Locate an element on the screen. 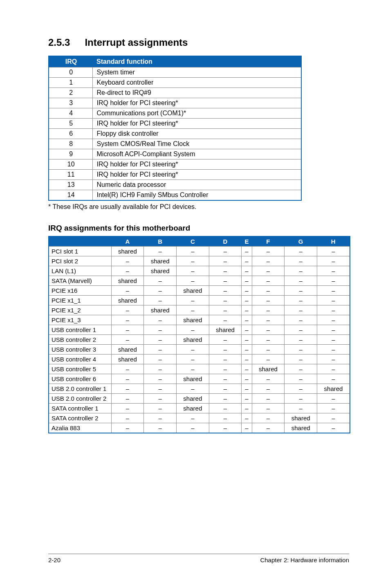 The height and width of the screenshot is (588, 390). irq-cell: 11 is located at coordinates (70, 175).